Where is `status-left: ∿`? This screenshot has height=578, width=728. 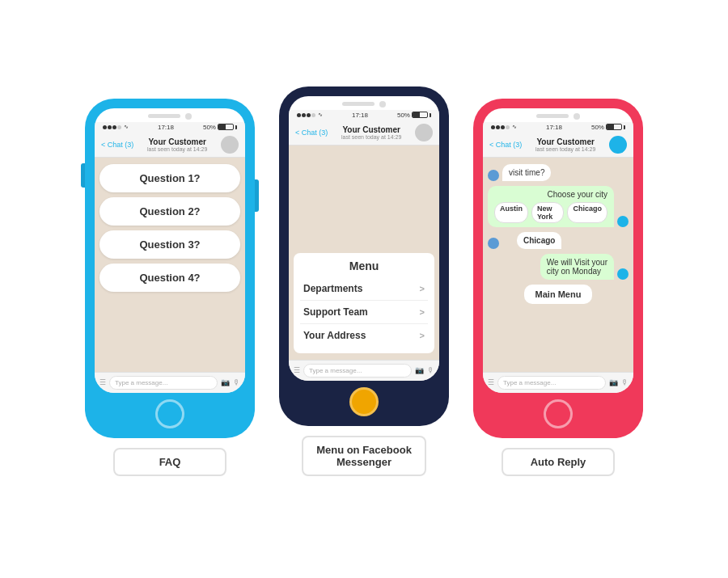 status-left: ∿ is located at coordinates (116, 128).